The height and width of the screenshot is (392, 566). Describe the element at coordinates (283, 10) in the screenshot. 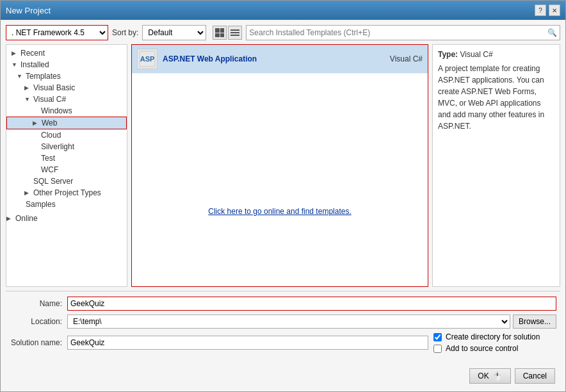

I see `title-bar: New Project ? ✕` at that location.